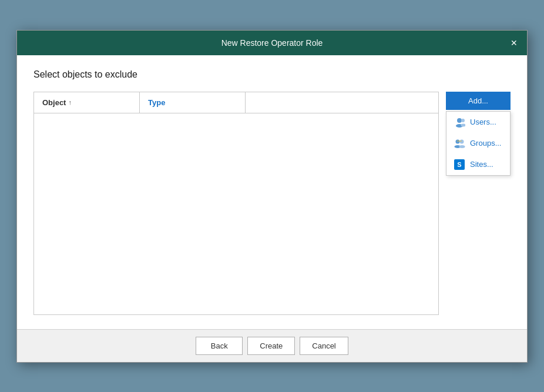 The width and height of the screenshot is (544, 392). What do you see at coordinates (459, 165) in the screenshot?
I see `sites-icon: S` at bounding box center [459, 165].